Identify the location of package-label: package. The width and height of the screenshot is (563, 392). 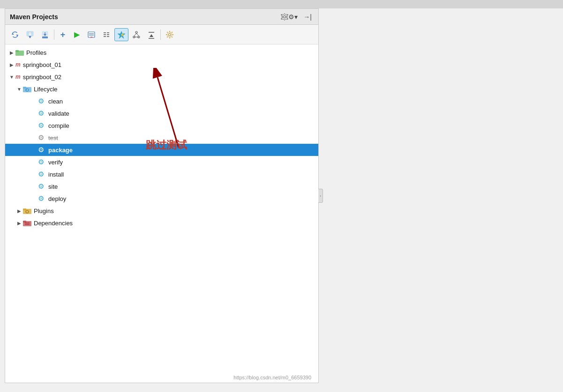
(60, 150).